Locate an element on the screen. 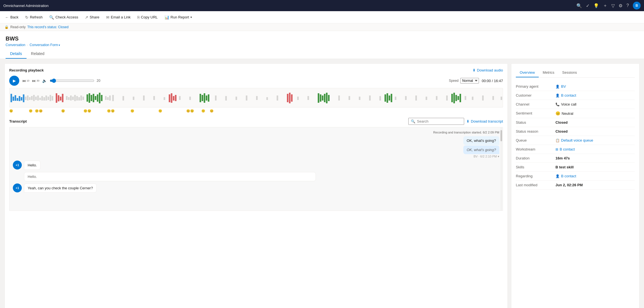  check-access-icon: 🔍 is located at coordinates (51, 17).